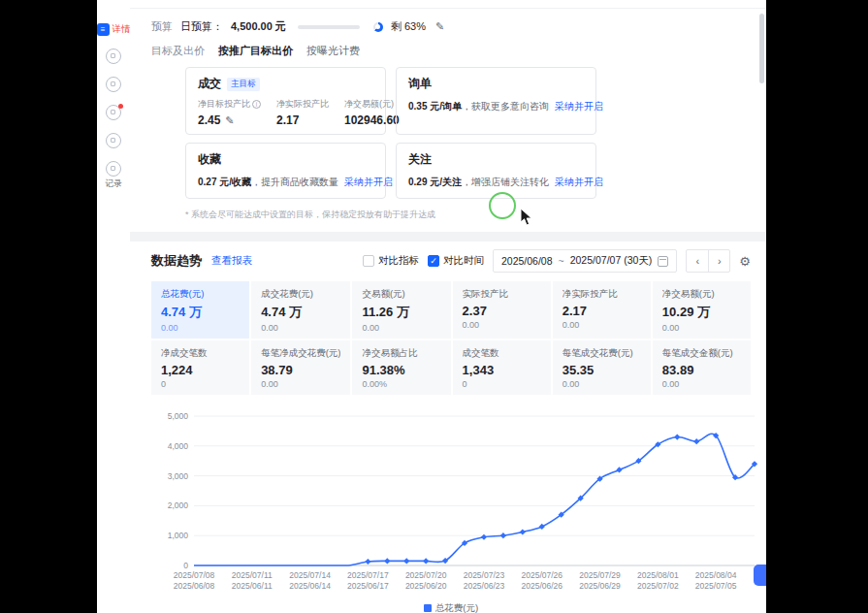 Image resolution: width=868 pixels, height=613 pixels. Describe the element at coordinates (301, 368) in the screenshot. I see `metric-card-8: 每笔净成交花费(元)38.790.00` at that location.